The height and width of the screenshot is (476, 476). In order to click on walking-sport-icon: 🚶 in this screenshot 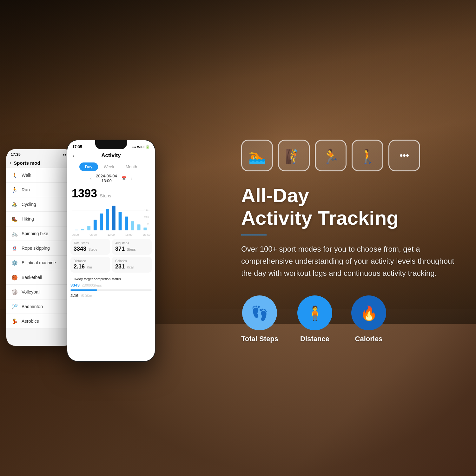, I will do `click(367, 155)`.